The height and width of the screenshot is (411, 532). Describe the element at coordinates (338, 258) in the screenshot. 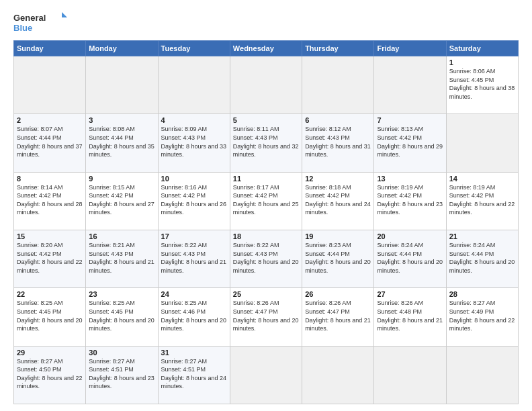

I see `day-info: Sunrise: 8:23 AMSunset: 4:44 PMDaylight:…` at that location.